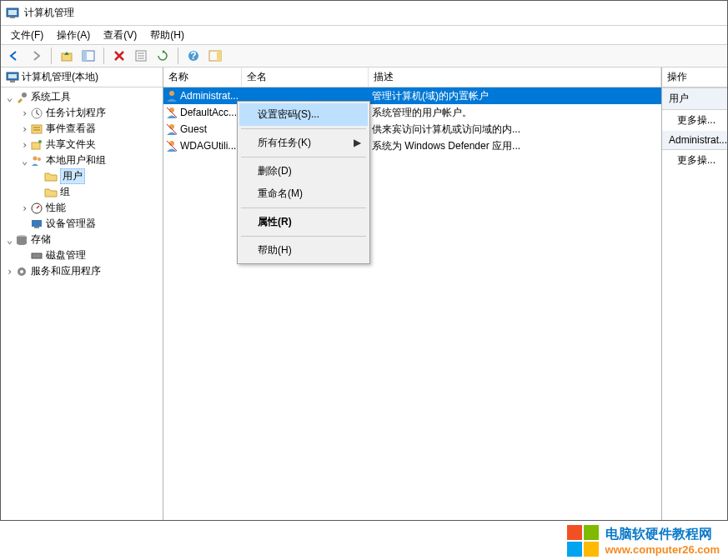  I want to click on refresh-button, so click(163, 56).